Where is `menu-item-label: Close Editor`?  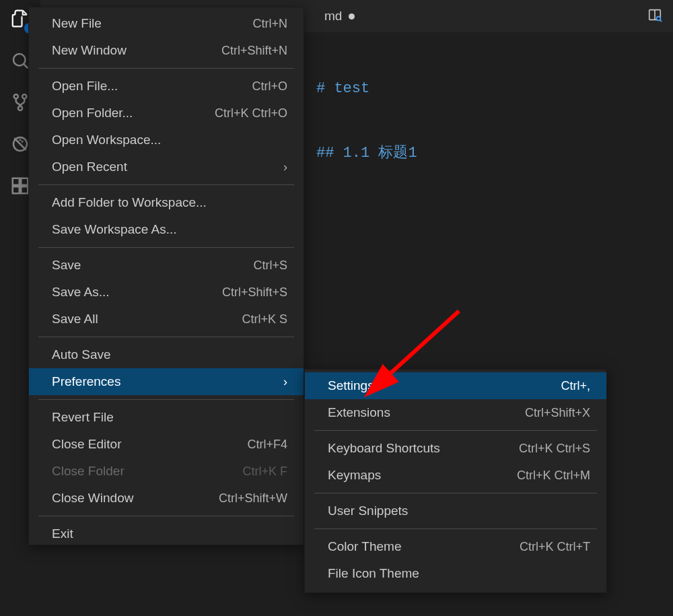
menu-item-label: Close Editor is located at coordinates (87, 444).